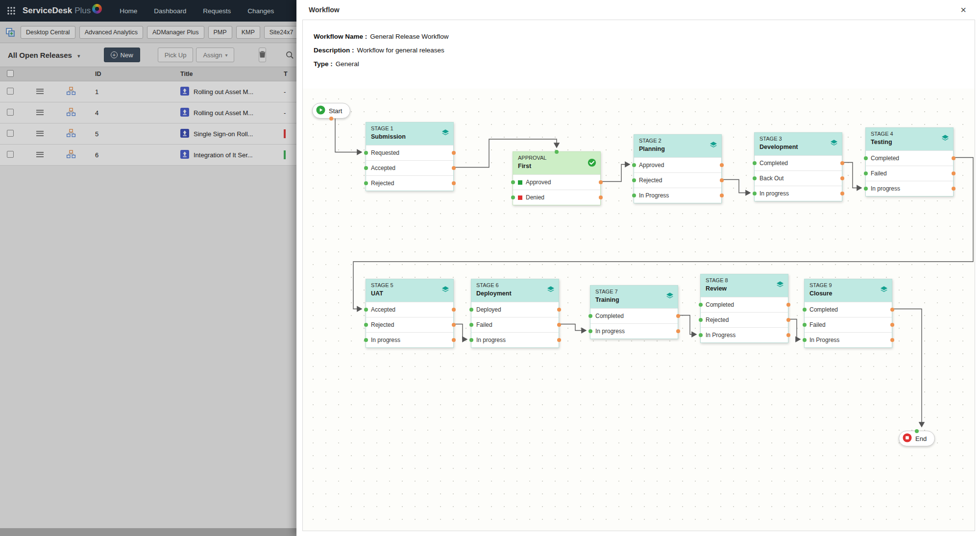 This screenshot has height=536, width=980. I want to click on nav-item-requests: Requests, so click(217, 11).